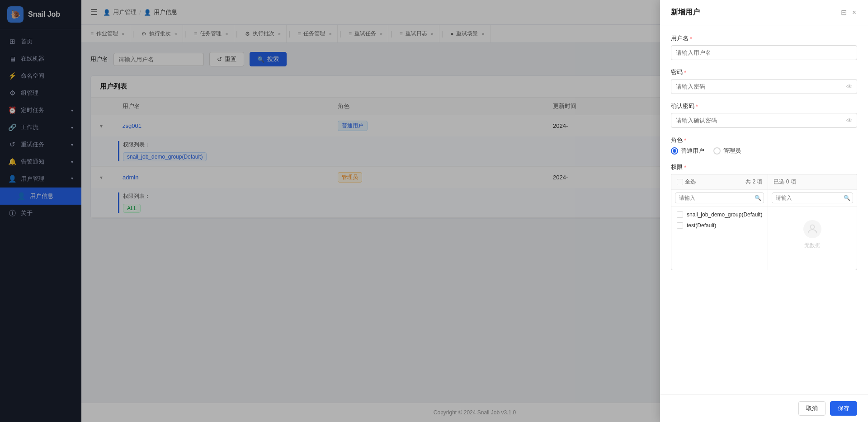 Image resolution: width=868 pixels, height=422 pixels. Describe the element at coordinates (812, 222) in the screenshot. I see `perm-right-panel: 已选 0 项 🔍` at that location.